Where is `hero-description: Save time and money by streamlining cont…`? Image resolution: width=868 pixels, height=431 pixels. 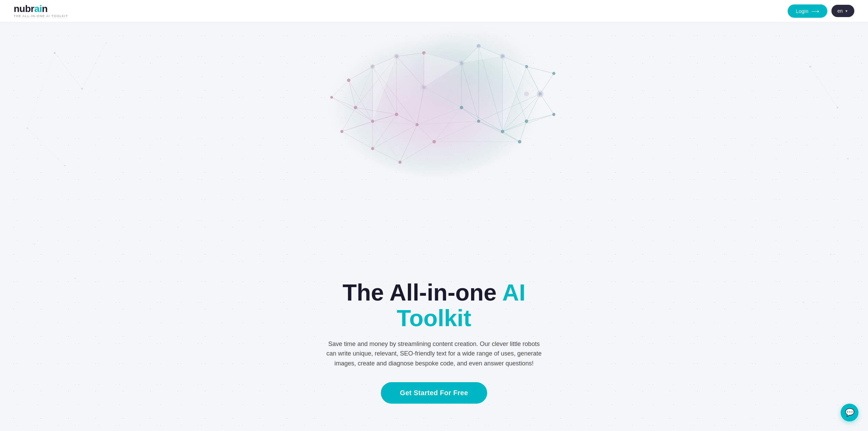
hero-description: Save time and money by streamlining cont… is located at coordinates (434, 354).